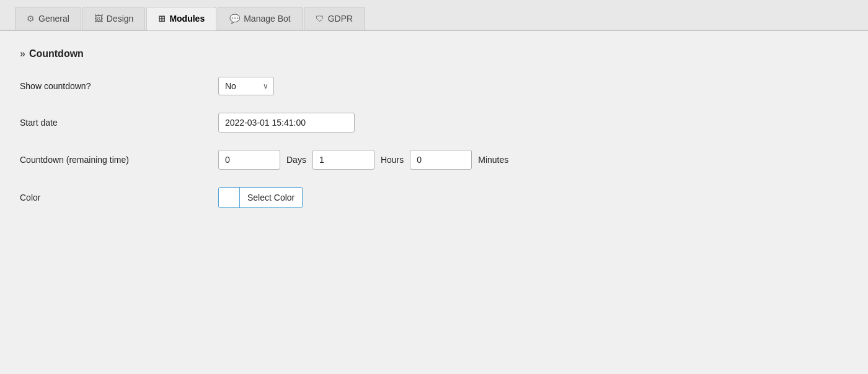  What do you see at coordinates (119, 123) in the screenshot?
I see `start-date-label: Start date` at bounding box center [119, 123].